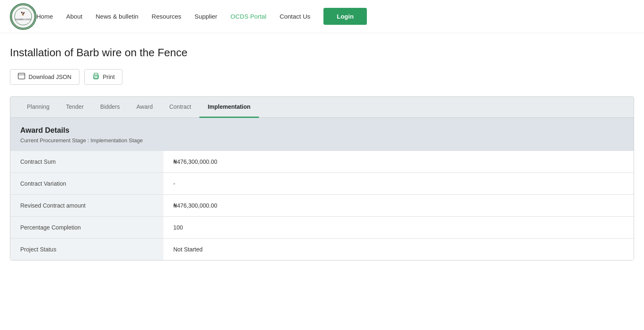 Image resolution: width=644 pixels, height=330 pixels. I want to click on nav-item-resources: Resources, so click(167, 17).